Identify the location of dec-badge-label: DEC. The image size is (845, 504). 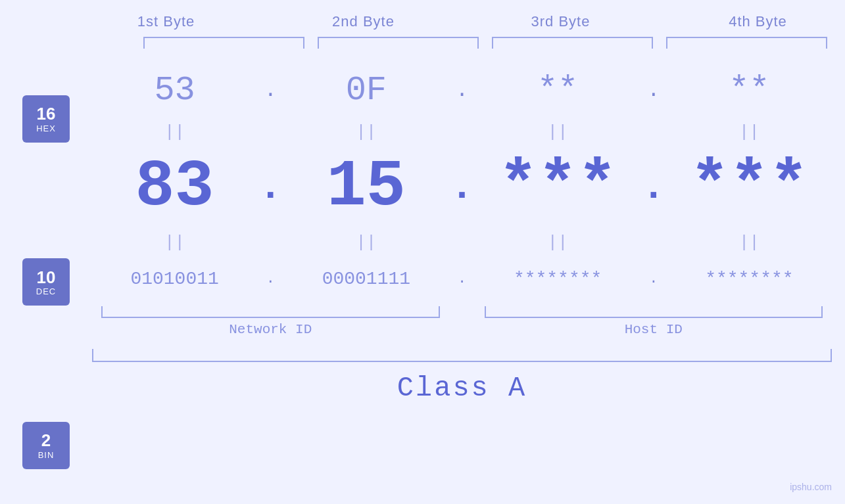
(46, 292).